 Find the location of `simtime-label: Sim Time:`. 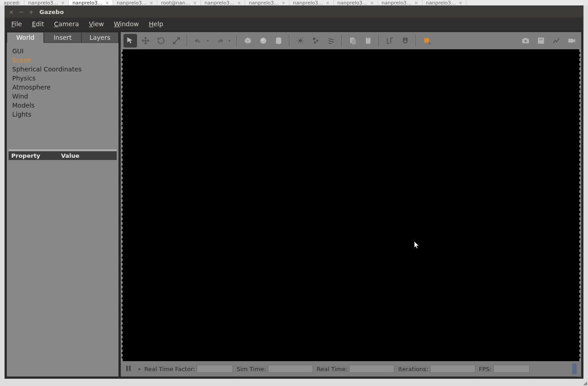

simtime-label: Sim Time: is located at coordinates (251, 369).